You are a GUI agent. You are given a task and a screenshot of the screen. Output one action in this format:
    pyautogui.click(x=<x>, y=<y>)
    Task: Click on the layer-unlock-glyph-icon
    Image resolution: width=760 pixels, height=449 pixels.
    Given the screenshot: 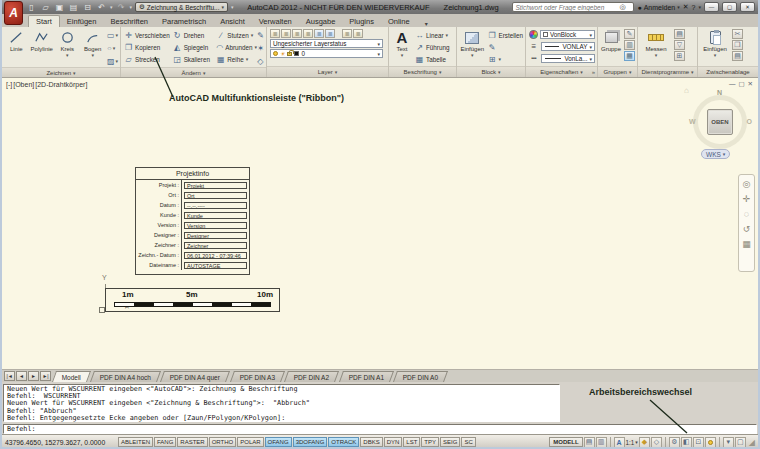 What is the action you would take?
    pyautogui.click(x=290, y=54)
    